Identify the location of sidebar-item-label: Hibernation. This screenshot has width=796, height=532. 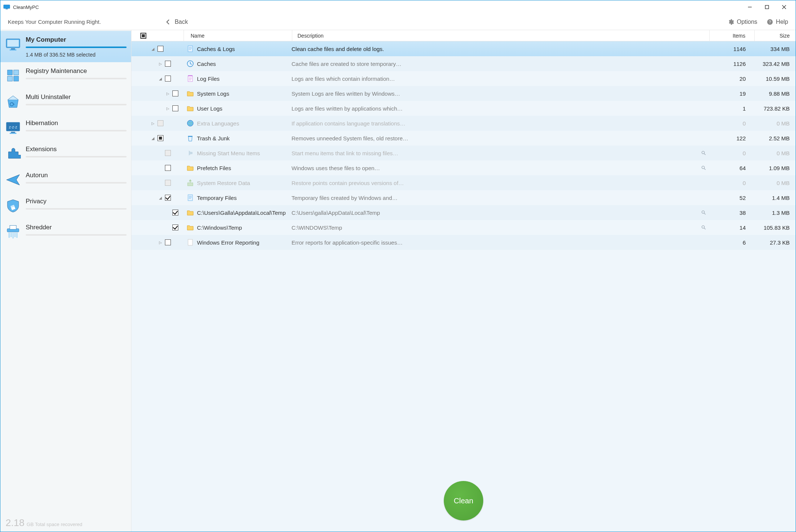
(76, 123).